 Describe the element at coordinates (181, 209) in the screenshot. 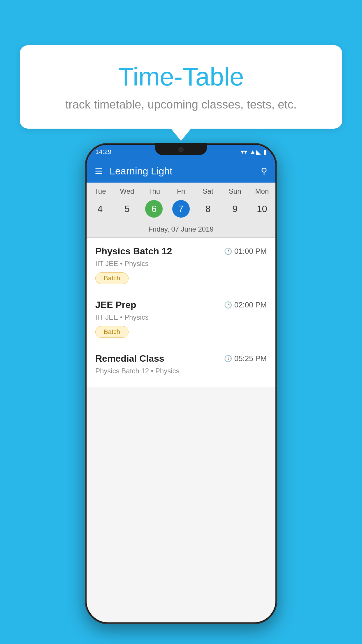

I see `date-7-selected: 7` at that location.